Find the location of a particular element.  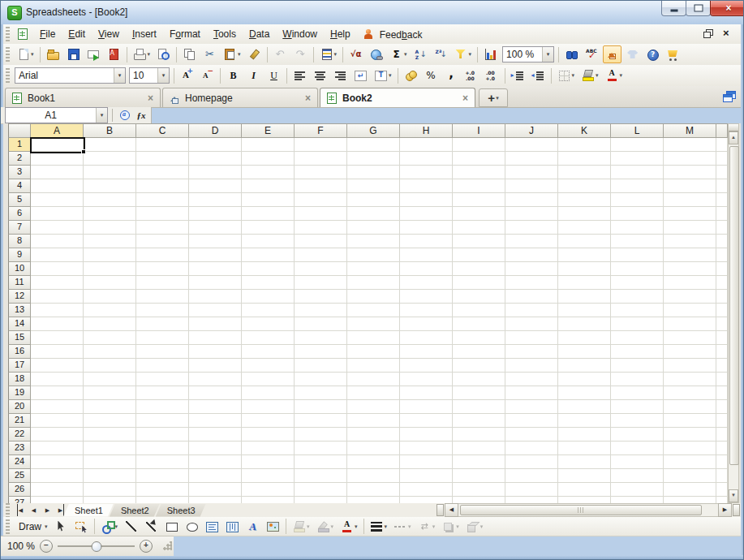

cell-E24 is located at coordinates (268, 463).